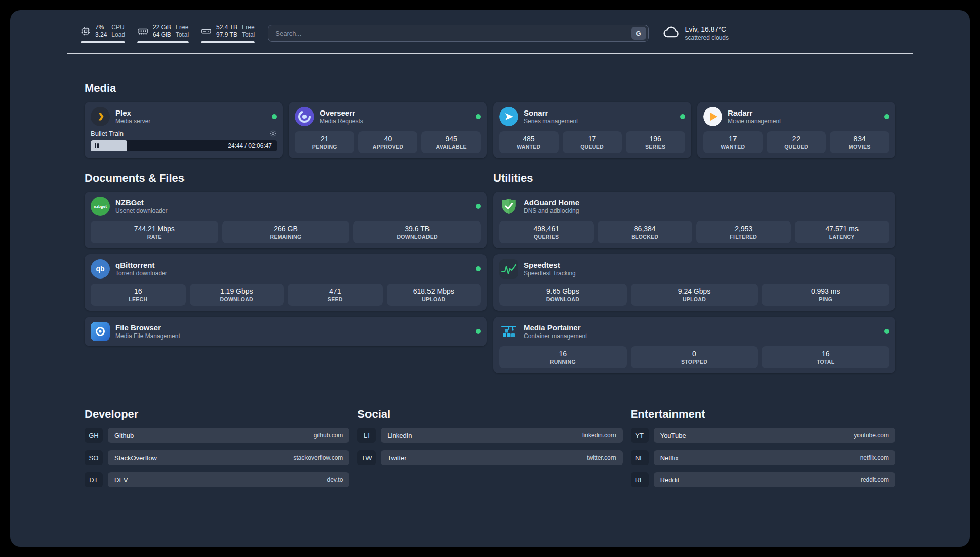  Describe the element at coordinates (842, 232) in the screenshot. I see `stat-tile: 47.571 ms LATENCY` at that location.